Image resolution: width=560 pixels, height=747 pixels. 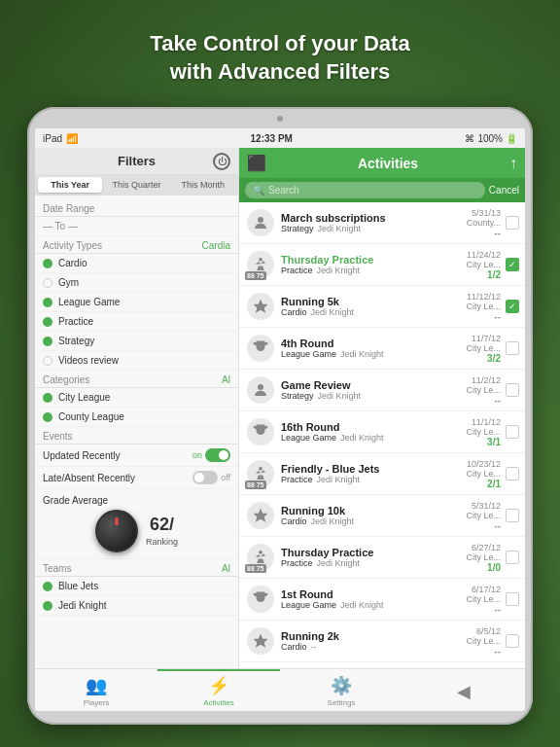 I want to click on filter-city-league: City League, so click(x=136, y=398).